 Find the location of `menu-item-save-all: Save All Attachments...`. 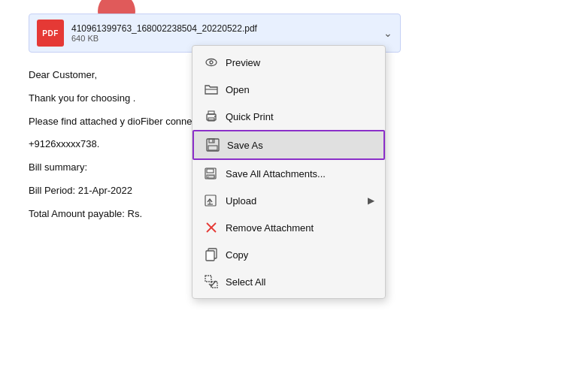

menu-item-save-all: Save All Attachments... is located at coordinates (289, 173).